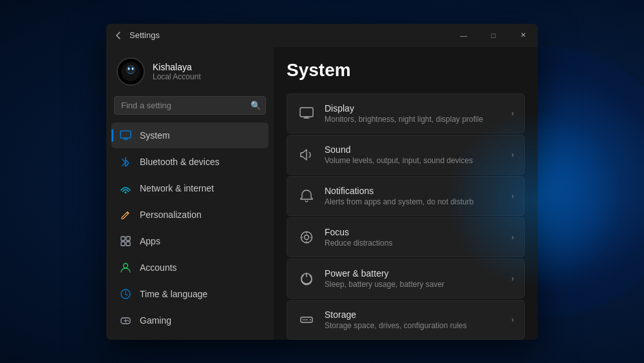 This screenshot has height=363, width=644. Describe the element at coordinates (413, 284) in the screenshot. I see `power-desc: Sleep, battery usage, battery saver` at that location.